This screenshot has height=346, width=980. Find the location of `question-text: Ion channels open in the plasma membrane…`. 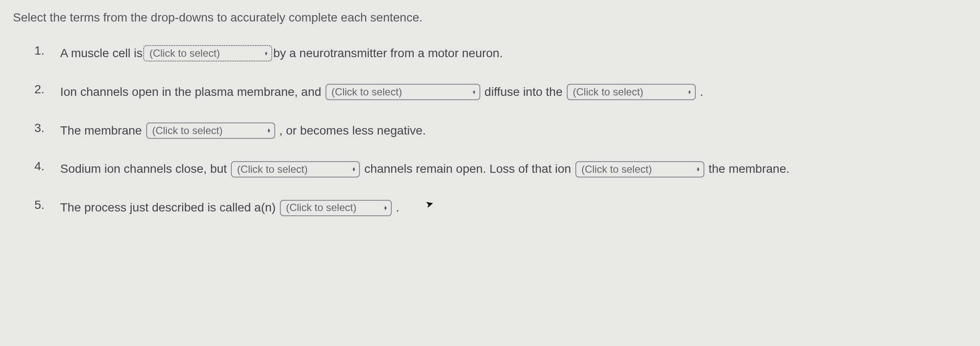

question-text: Ion channels open in the plasma membrane… is located at coordinates (193, 92).